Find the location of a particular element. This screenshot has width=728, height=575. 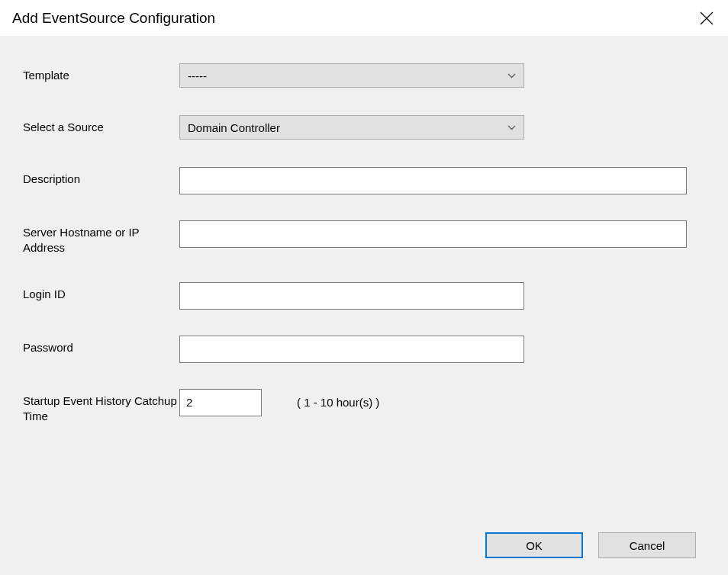

password-input is located at coordinates (352, 349).